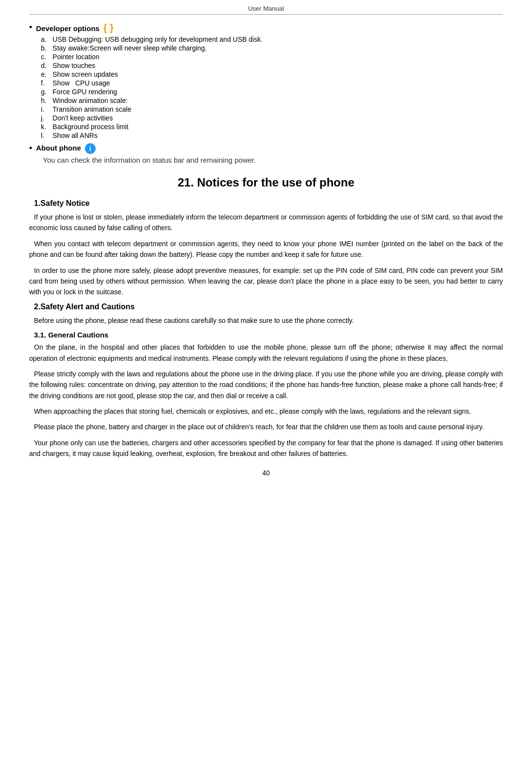 The width and height of the screenshot is (532, 757). Describe the element at coordinates (272, 92) in the screenshot. I see `list-item: g. Force GPU rendering` at that location.